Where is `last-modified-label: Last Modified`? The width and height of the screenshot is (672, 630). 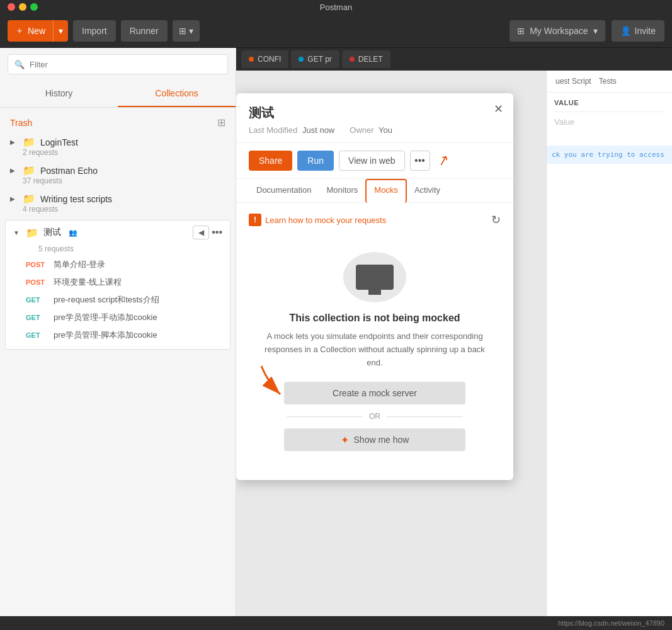 last-modified-label: Last Modified is located at coordinates (273, 130).